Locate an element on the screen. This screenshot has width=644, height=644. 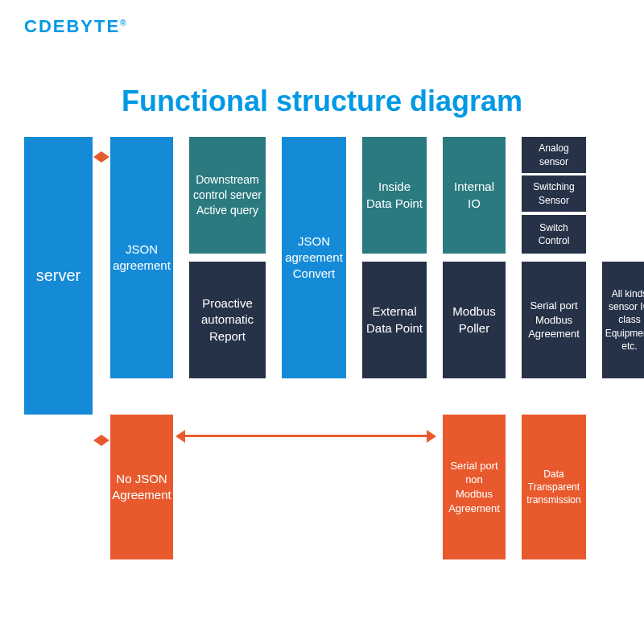
box-inside-dp: Inside Data Point is located at coordinates (394, 195).